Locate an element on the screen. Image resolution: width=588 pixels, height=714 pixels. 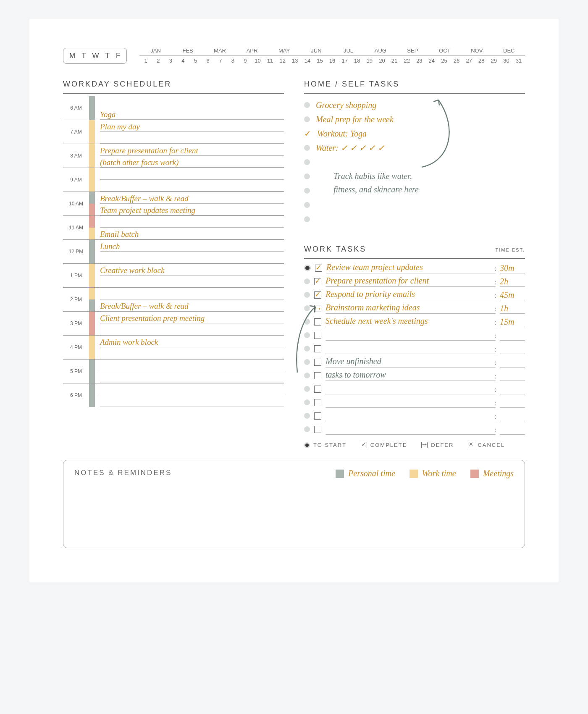
hour-lines: Admin work block is located at coordinates (189, 347).